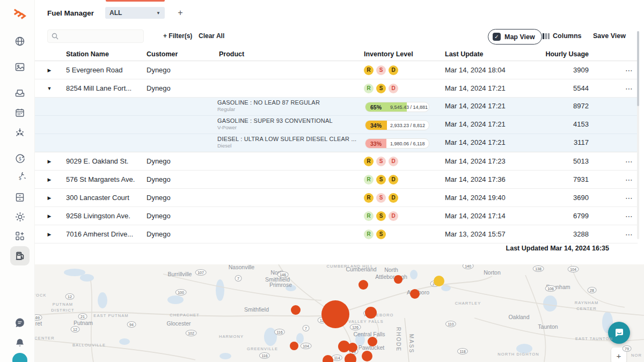  What do you see at coordinates (336, 143) in the screenshot?
I see `product-row: DIESEL : ULTRA LOW SULFER DIESEL CLEAR .…` at bounding box center [336, 143].